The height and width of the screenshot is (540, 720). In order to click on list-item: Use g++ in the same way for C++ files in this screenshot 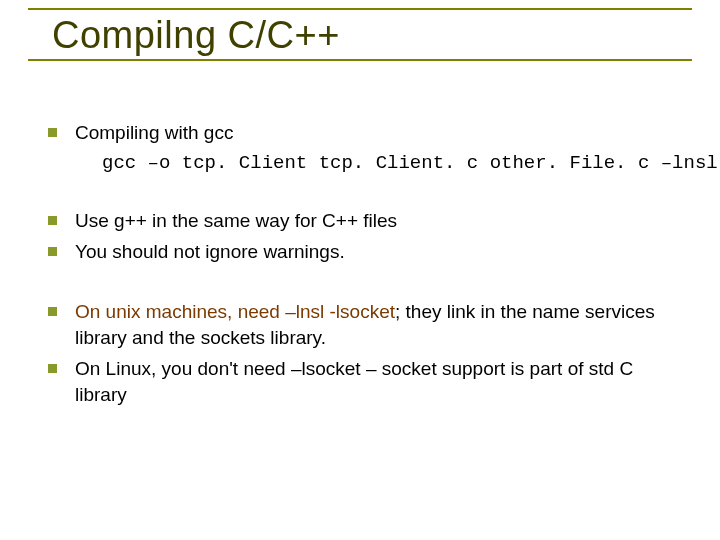, I will do `click(364, 221)`.